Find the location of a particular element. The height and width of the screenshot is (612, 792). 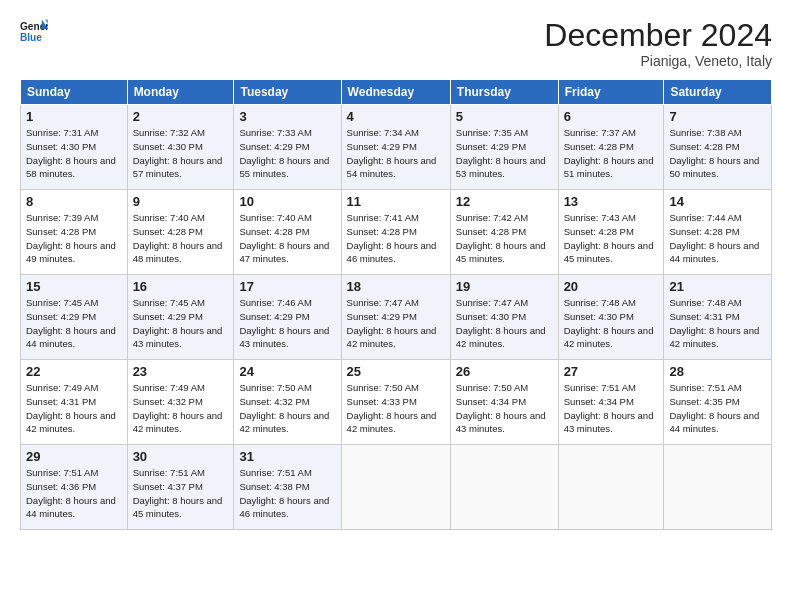

day-number: 28 is located at coordinates (718, 372).